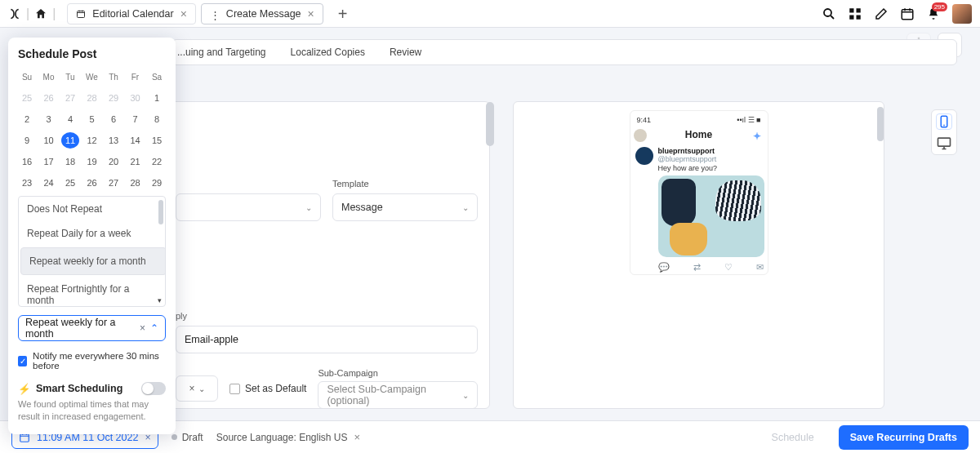  I want to click on smart-toggle, so click(154, 389).